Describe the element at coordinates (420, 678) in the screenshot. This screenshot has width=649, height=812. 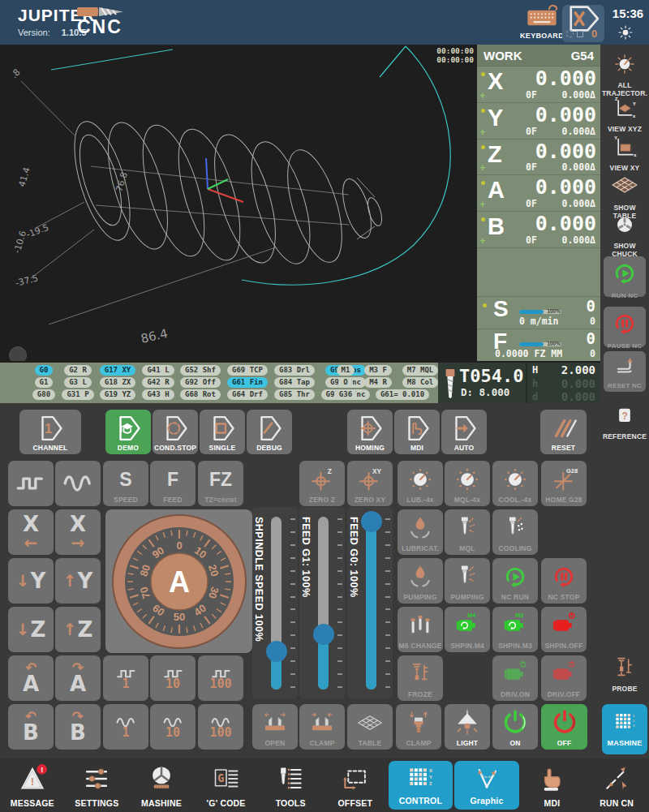
I see `froze-button: FROZE` at that location.